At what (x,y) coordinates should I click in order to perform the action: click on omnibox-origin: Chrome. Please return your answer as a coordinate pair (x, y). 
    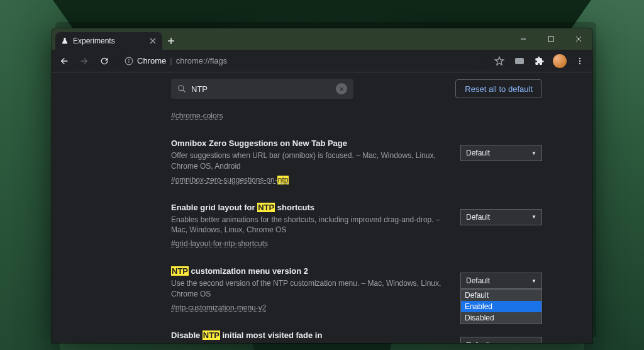
    Looking at the image, I should click on (152, 60).